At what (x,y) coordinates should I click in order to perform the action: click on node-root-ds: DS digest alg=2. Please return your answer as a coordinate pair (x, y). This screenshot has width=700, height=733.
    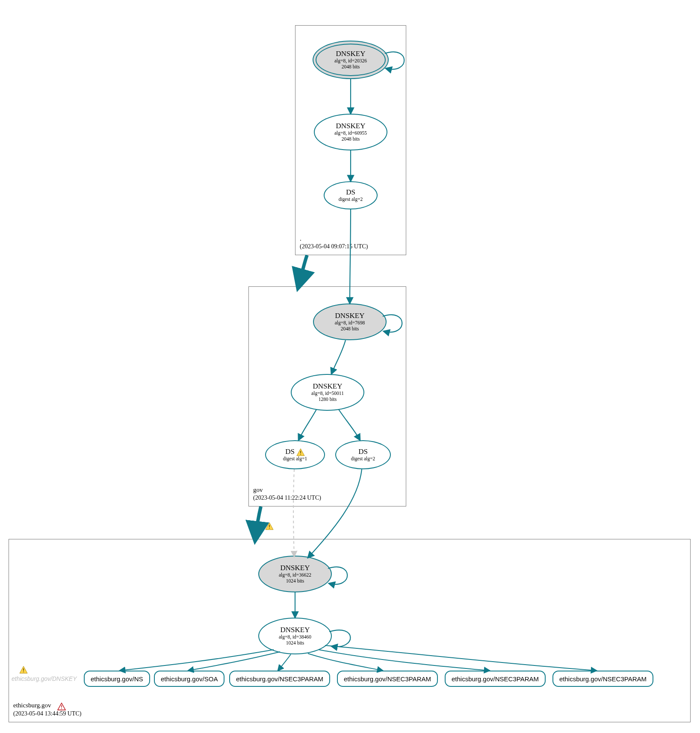
    Looking at the image, I should click on (351, 195).